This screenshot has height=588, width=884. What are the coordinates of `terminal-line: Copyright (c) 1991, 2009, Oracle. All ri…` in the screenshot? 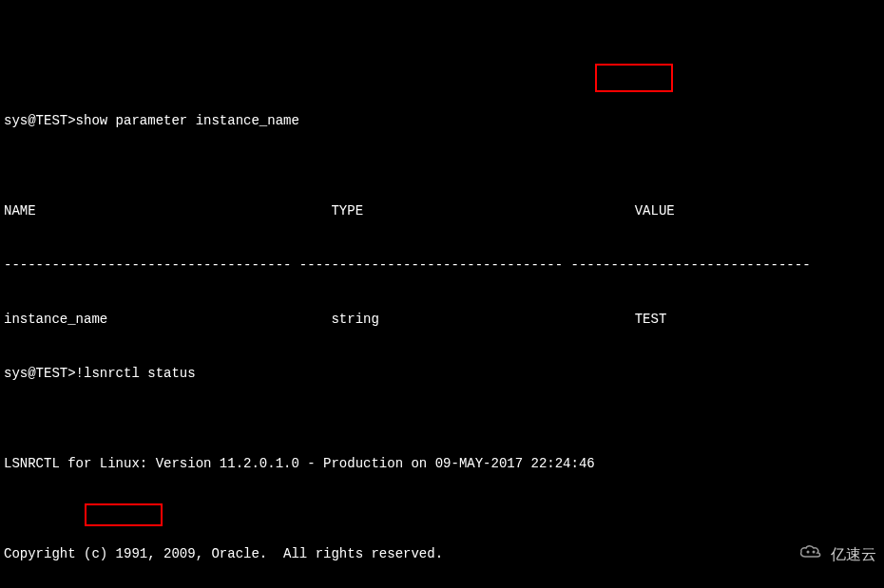 It's located at (442, 555).